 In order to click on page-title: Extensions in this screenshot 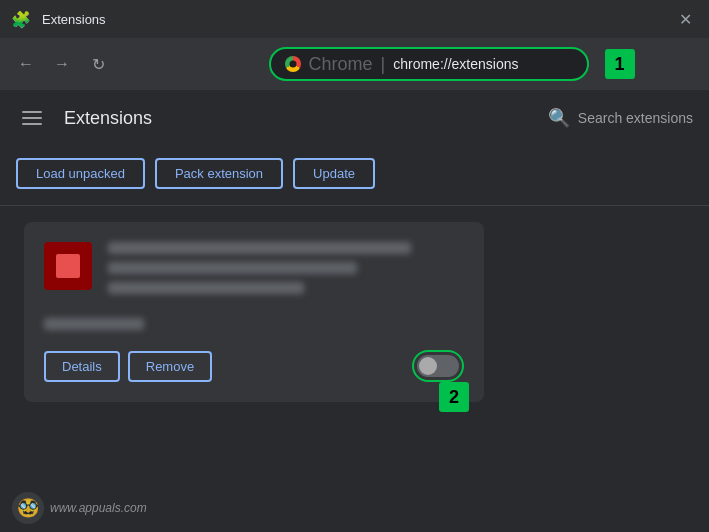, I will do `click(298, 118)`.